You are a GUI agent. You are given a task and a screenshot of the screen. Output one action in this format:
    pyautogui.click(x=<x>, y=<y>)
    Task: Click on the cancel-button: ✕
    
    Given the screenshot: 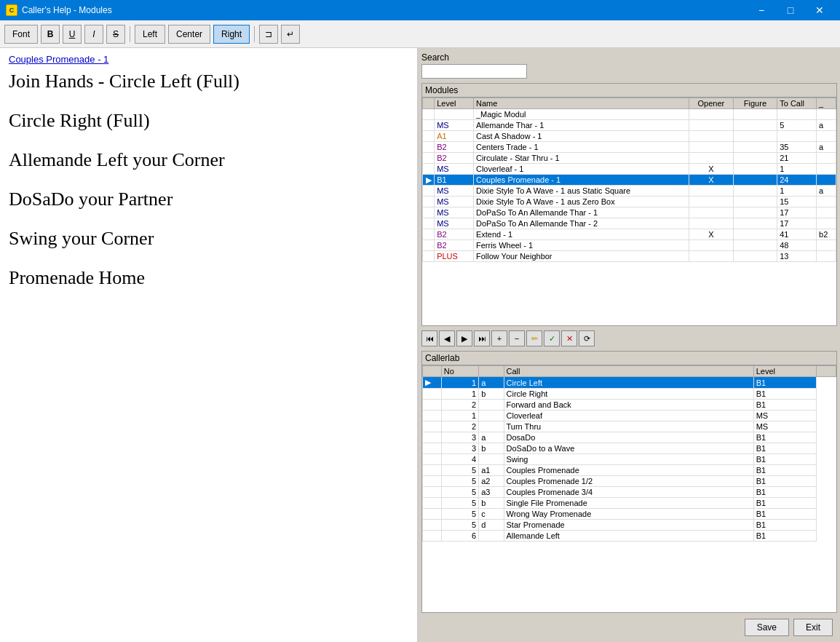 What is the action you would take?
    pyautogui.click(x=569, y=338)
    